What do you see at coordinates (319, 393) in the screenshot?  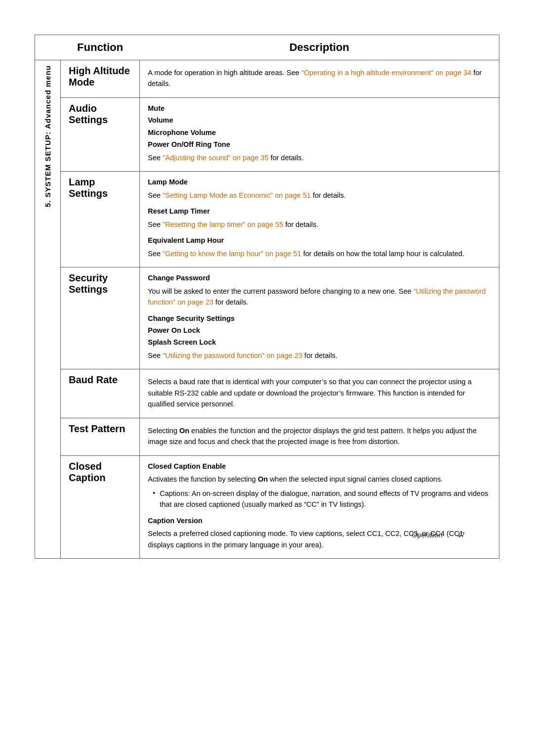 I see `desc-plain: Selects a baud rate that is identical wi…` at bounding box center [319, 393].